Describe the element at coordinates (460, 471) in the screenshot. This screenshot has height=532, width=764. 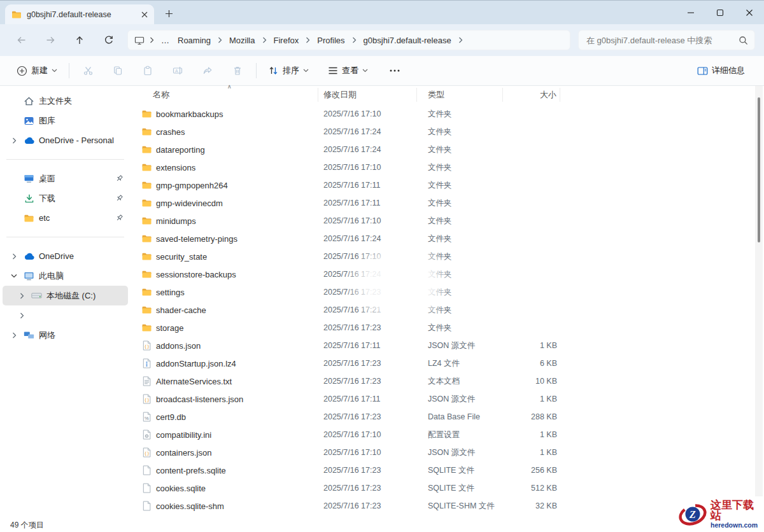
I see `file-type-cell: SQLITE 文件` at that location.